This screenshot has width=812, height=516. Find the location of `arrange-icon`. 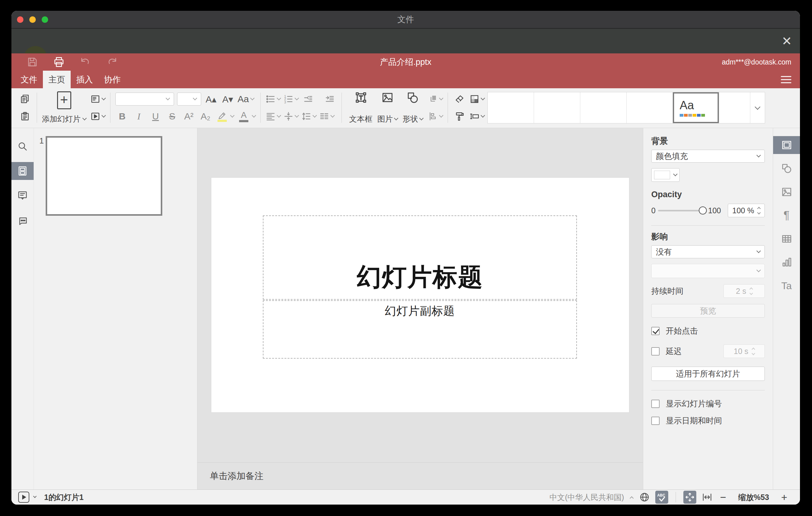

arrange-icon is located at coordinates (433, 99).